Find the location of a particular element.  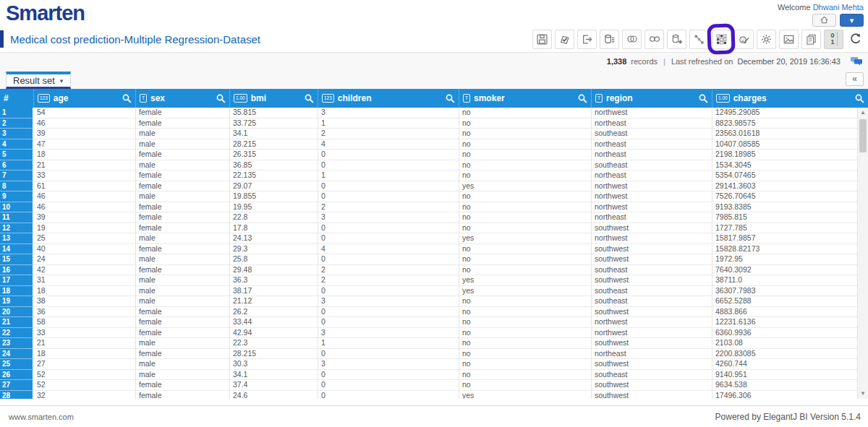

column-label-smoker: smoker is located at coordinates (489, 98).